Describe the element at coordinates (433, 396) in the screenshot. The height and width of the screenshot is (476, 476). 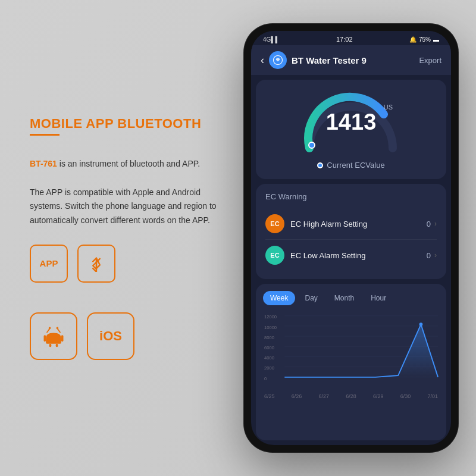
I see `x-label-701: 7/01` at that location.